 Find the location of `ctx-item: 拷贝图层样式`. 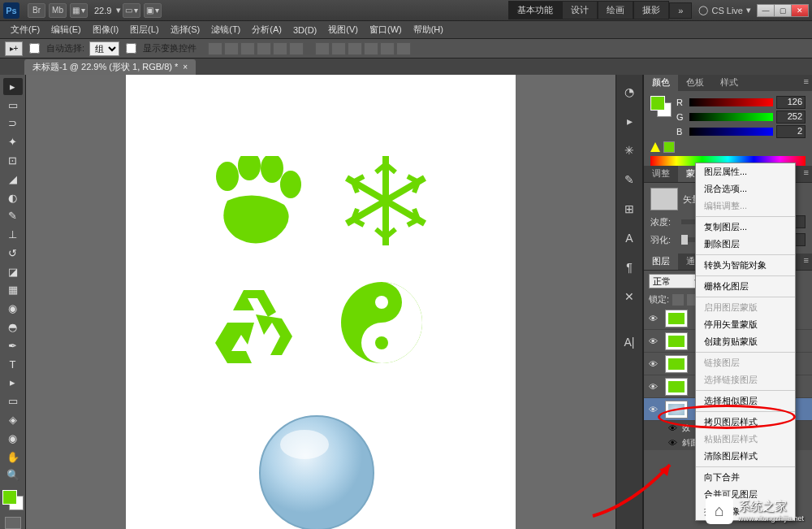

ctx-item: 拷贝图层样式 is located at coordinates (745, 423).